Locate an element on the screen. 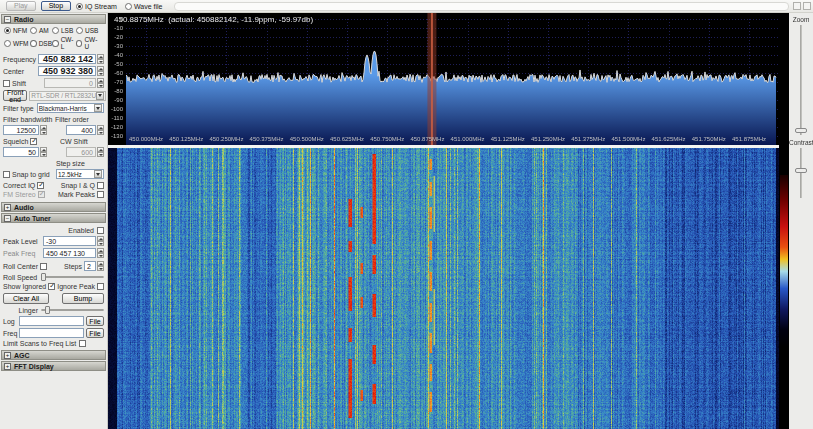  front-end-button: Front end is located at coordinates (15, 96).